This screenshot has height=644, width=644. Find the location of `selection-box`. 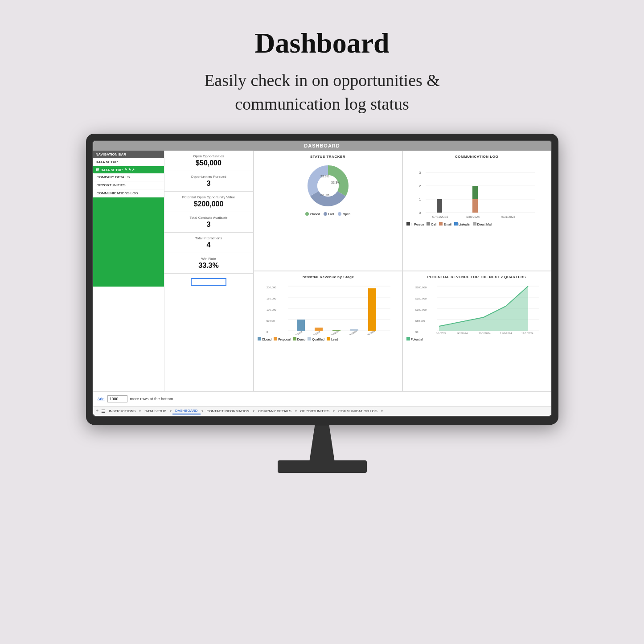

selection-box is located at coordinates (209, 282).